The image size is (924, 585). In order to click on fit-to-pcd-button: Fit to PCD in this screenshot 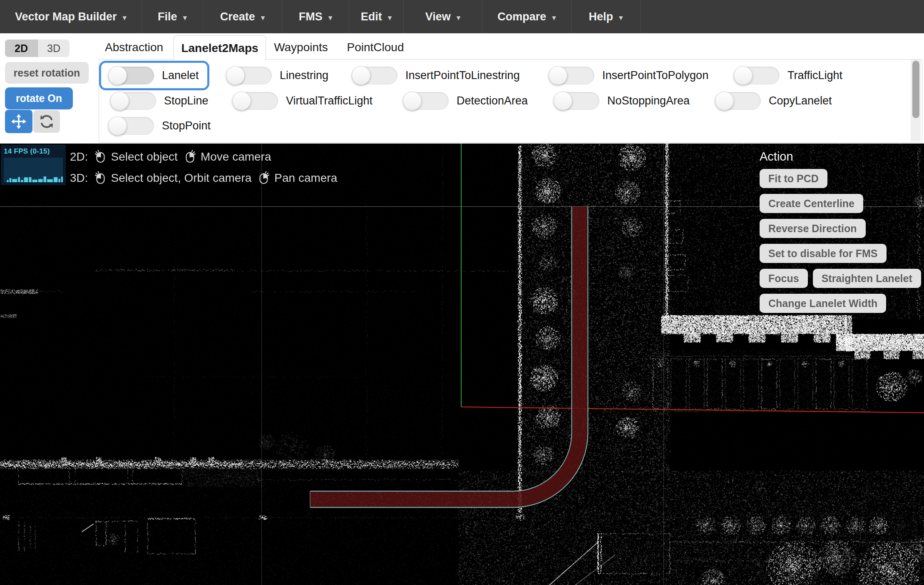, I will do `click(793, 178)`.